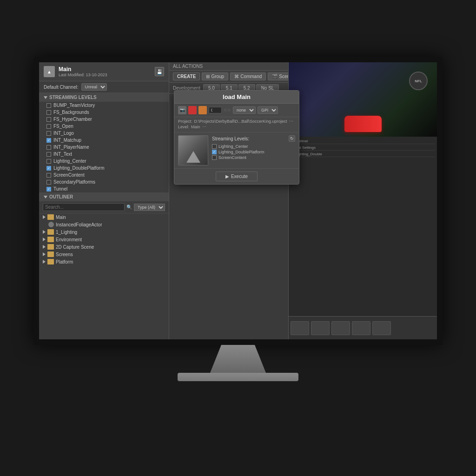 The image size is (476, 476). I want to click on execute-button: ▶ Execute, so click(237, 177).